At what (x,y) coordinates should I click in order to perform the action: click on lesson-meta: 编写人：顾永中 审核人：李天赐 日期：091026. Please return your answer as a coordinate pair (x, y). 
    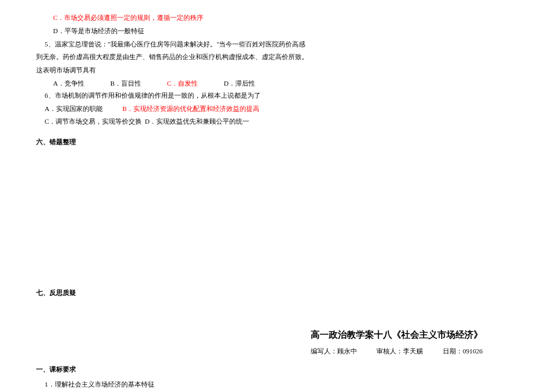
    Looking at the image, I should click on (259, 352).